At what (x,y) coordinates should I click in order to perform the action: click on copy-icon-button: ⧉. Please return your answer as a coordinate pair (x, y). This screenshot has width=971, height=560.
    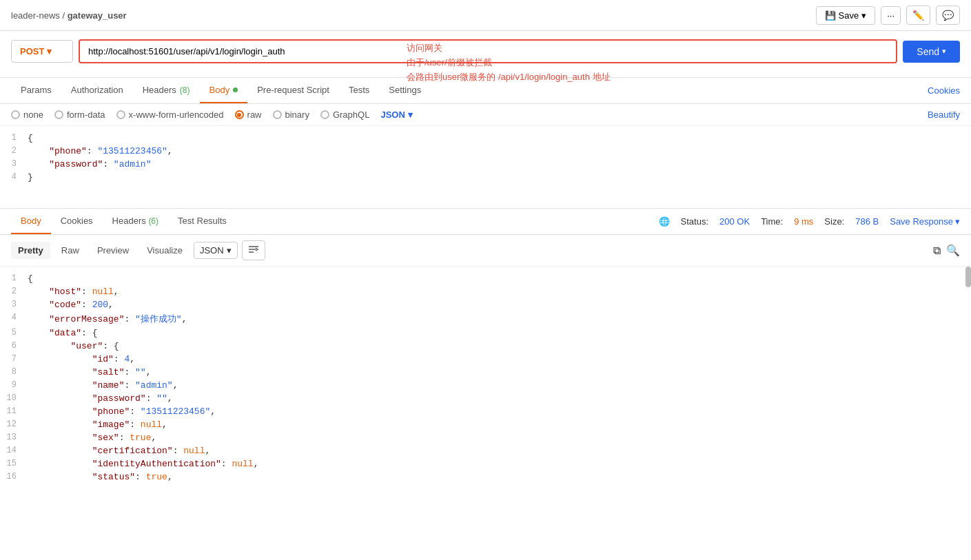
    Looking at the image, I should click on (937, 251).